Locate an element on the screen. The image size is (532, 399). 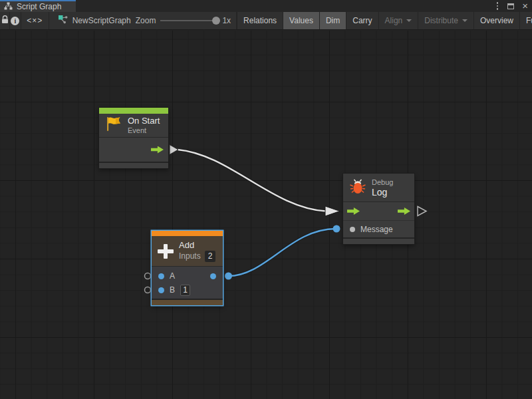
code-icon: <×> is located at coordinates (35, 21).